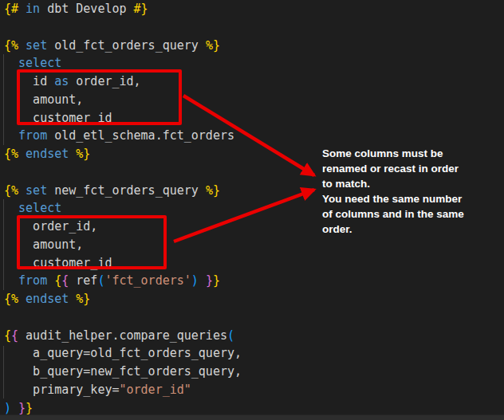 This screenshot has width=504, height=420. What do you see at coordinates (254, 46) in the screenshot?
I see `code-line: {% set old_fct_orders_query %}` at bounding box center [254, 46].